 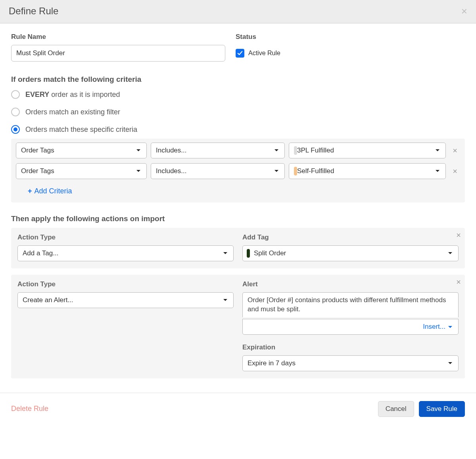 I want to click on name-status-row: Rule Name Status Active Rule, so click(x=238, y=47).